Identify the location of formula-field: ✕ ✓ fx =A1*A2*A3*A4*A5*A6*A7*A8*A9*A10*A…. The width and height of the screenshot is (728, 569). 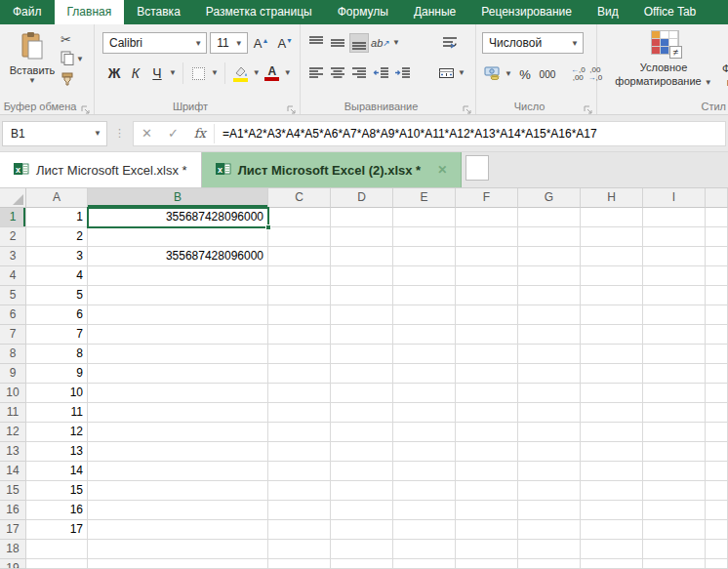
(429, 134).